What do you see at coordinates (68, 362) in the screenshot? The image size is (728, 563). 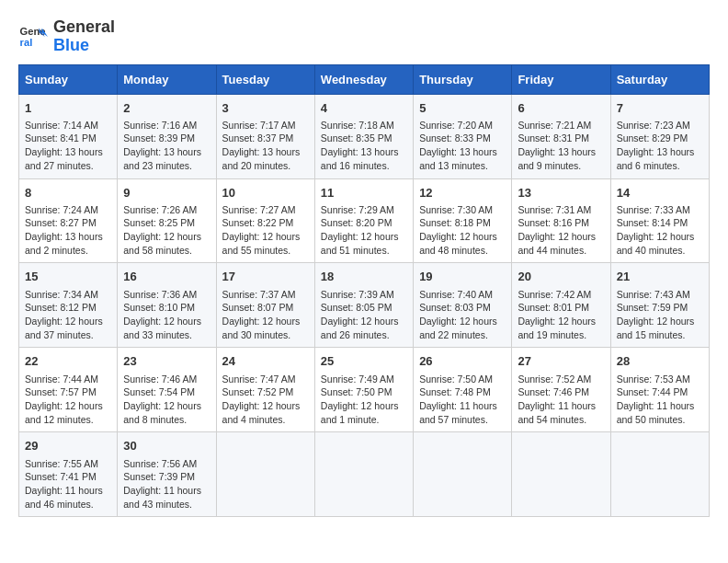 I see `day-number: 22` at bounding box center [68, 362].